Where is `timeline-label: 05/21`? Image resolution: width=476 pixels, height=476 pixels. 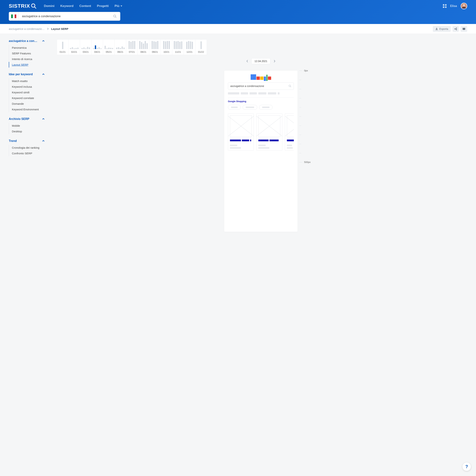
timeline-label: 05/21 is located at coordinates (109, 52).